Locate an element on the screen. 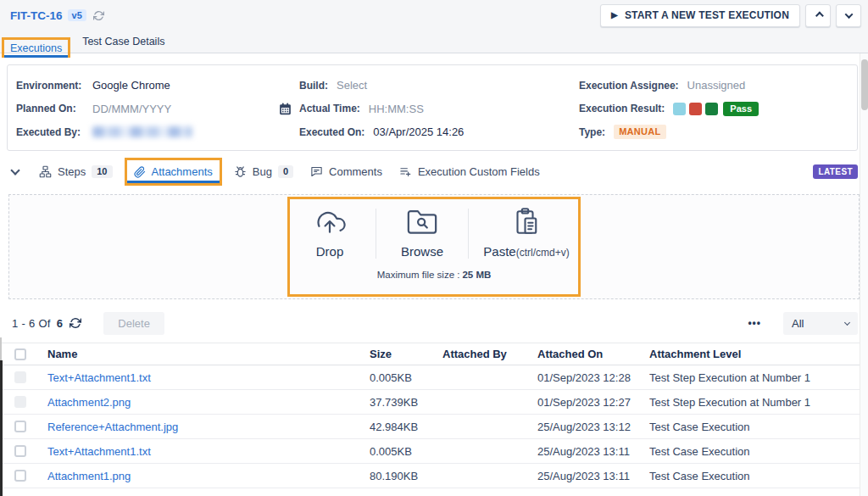  attachment-name-link: Attachment2.png is located at coordinates (202, 402).